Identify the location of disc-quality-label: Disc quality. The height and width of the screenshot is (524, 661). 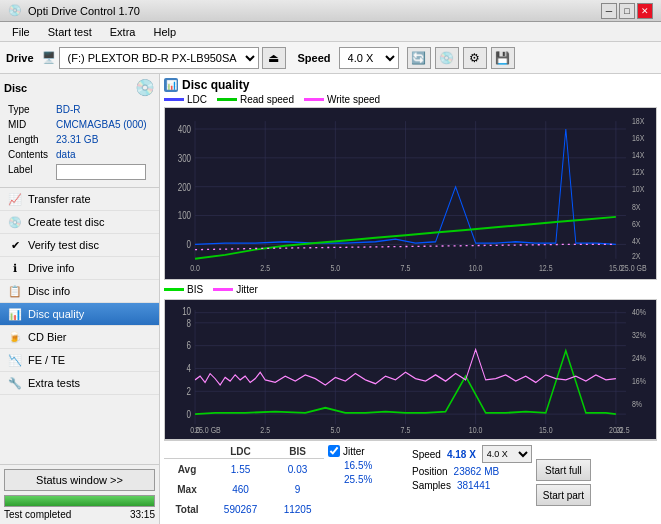
(56, 314).